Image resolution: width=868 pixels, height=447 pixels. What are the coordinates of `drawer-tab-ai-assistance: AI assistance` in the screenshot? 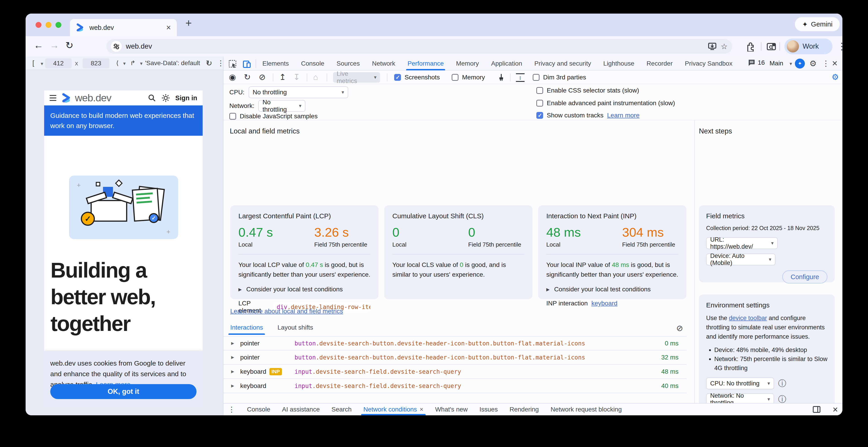 It's located at (301, 409).